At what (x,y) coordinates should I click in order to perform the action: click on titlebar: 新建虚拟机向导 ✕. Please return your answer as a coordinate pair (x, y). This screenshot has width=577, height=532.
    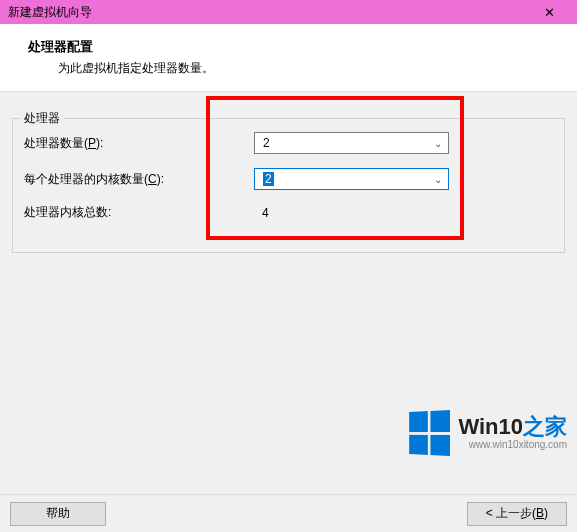
    Looking at the image, I should click on (288, 12).